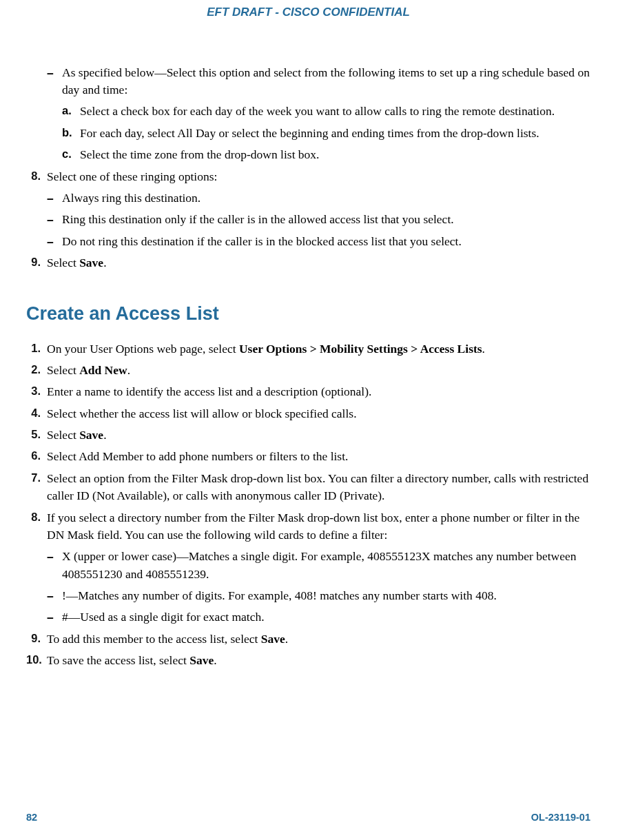 The image size is (618, 840). Describe the element at coordinates (309, 565) in the screenshot. I see `dash-item: – X (upper or lower case)—Matches a sing…` at that location.